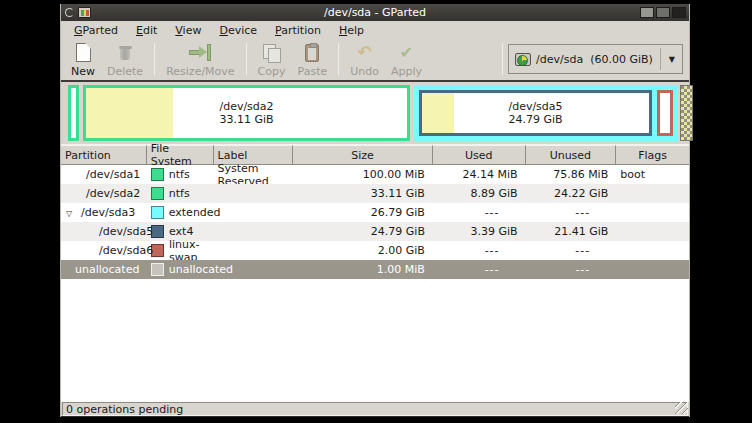  I want to click on resize-arrow-icon, so click(200, 52).